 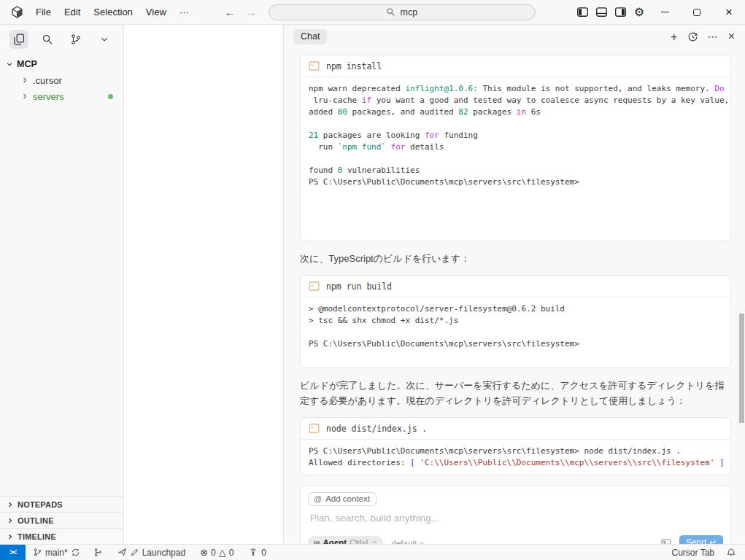 What do you see at coordinates (61, 520) in the screenshot?
I see `sidebar-sections: NOTEPADSOUTLINETIMELINE` at bounding box center [61, 520].